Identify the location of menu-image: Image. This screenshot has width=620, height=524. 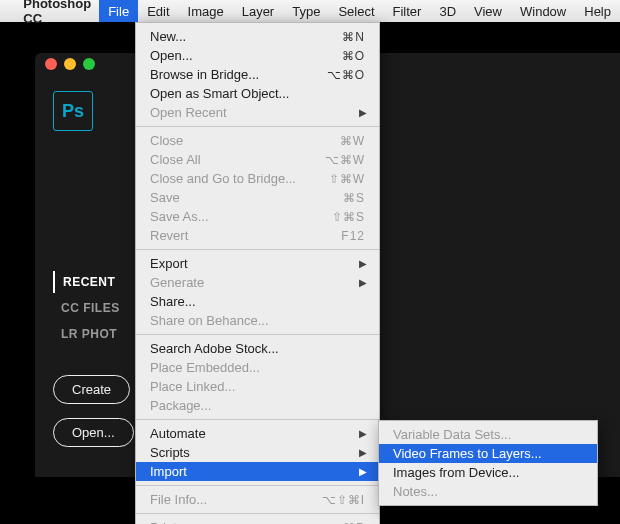
(206, 11).